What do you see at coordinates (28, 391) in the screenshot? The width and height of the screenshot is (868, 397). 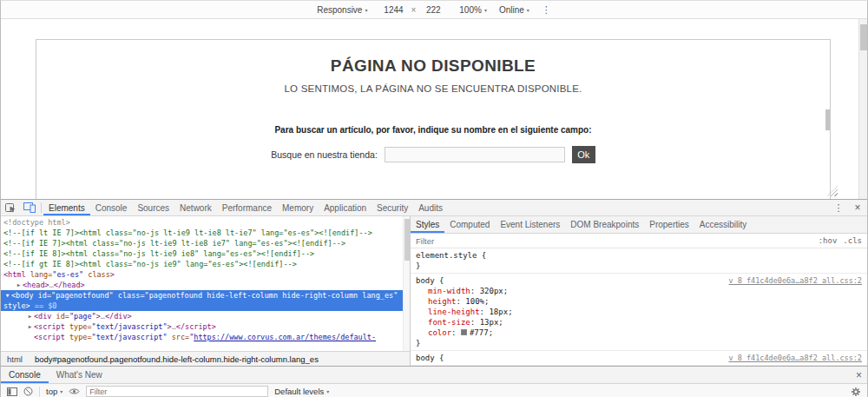 I see `clear-console-icon` at bounding box center [28, 391].